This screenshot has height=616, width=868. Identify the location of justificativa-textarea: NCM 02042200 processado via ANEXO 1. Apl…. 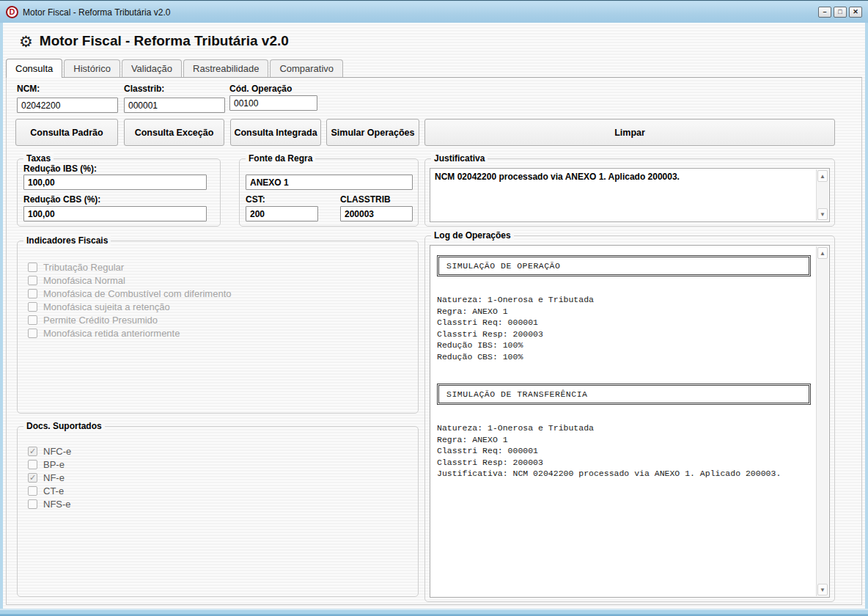
(630, 195).